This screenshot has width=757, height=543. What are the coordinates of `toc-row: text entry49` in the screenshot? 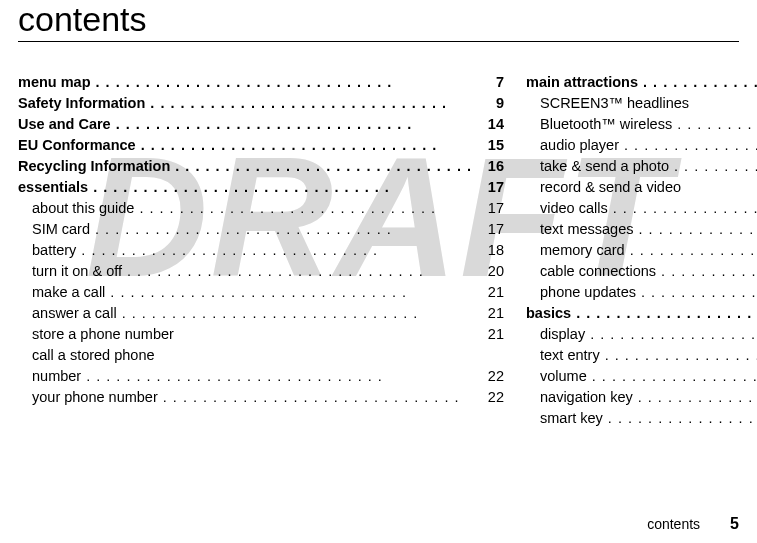 It's located at (642, 356).